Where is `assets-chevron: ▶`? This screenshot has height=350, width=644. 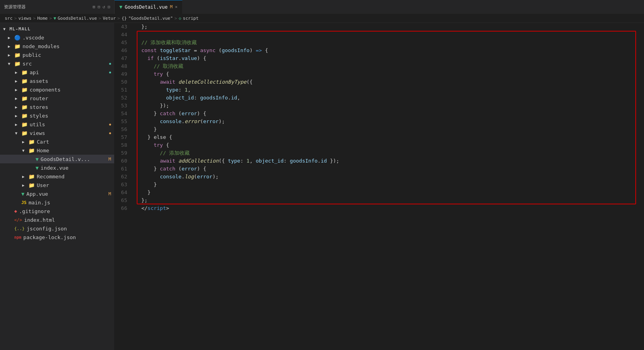 assets-chevron: ▶ is located at coordinates (17, 81).